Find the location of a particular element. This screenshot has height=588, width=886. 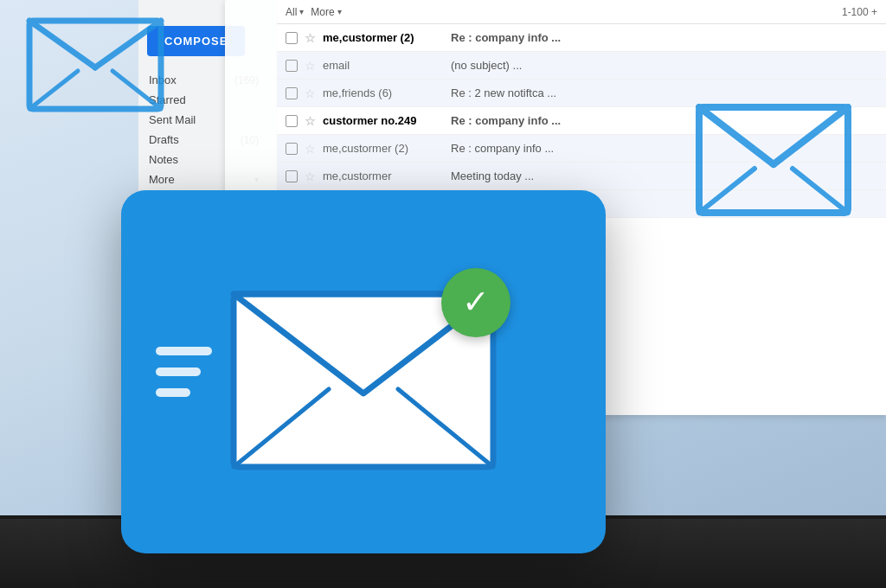

all-chevron-icon: ▾ is located at coordinates (301, 12).